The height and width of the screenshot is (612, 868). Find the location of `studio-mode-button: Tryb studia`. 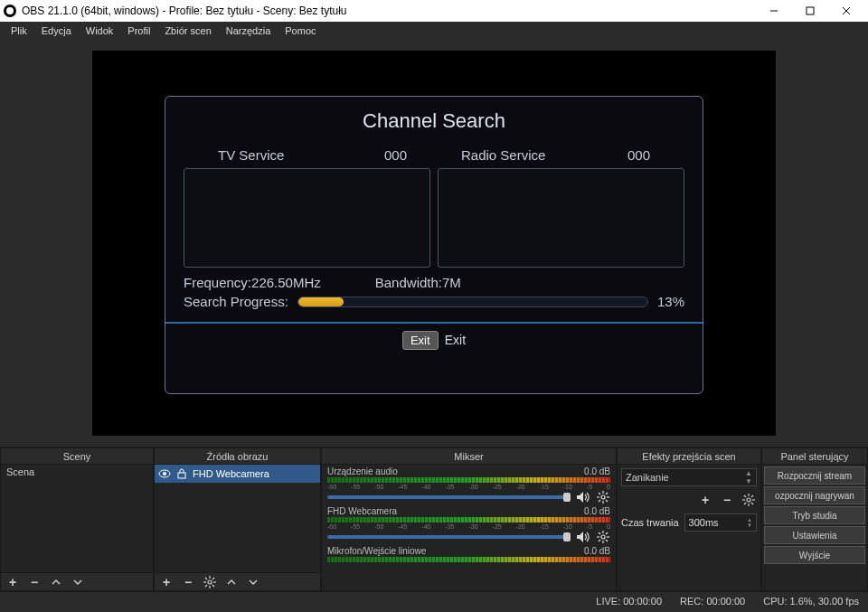

studio-mode-button: Tryb studia is located at coordinates (815, 515).